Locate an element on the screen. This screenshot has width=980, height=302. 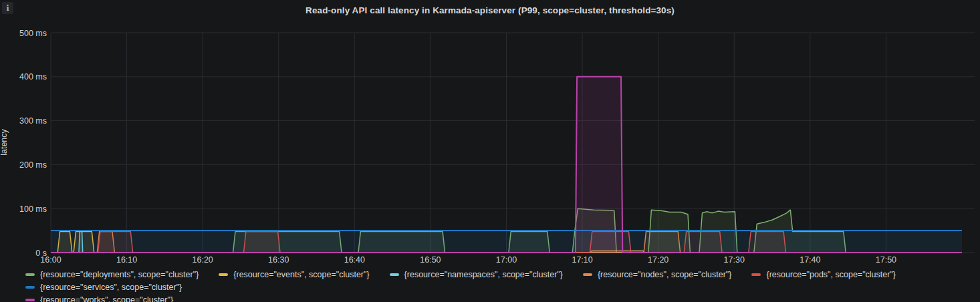
x-tick-label: 17:20 is located at coordinates (658, 260).